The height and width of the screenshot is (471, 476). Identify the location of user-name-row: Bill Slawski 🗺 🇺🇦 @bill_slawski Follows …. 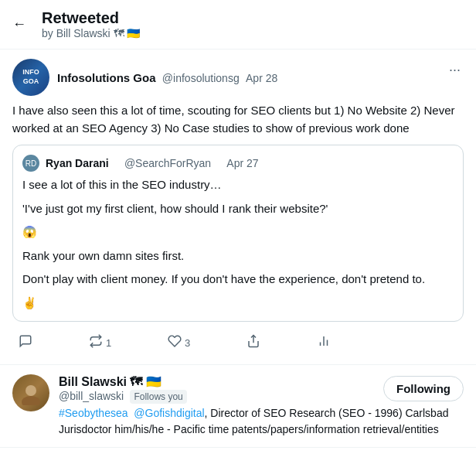
(261, 388).